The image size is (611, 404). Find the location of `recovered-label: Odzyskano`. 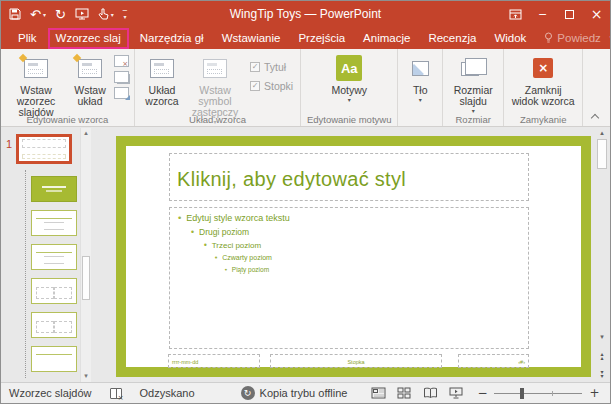

recovered-label: Odzyskano is located at coordinates (168, 393).